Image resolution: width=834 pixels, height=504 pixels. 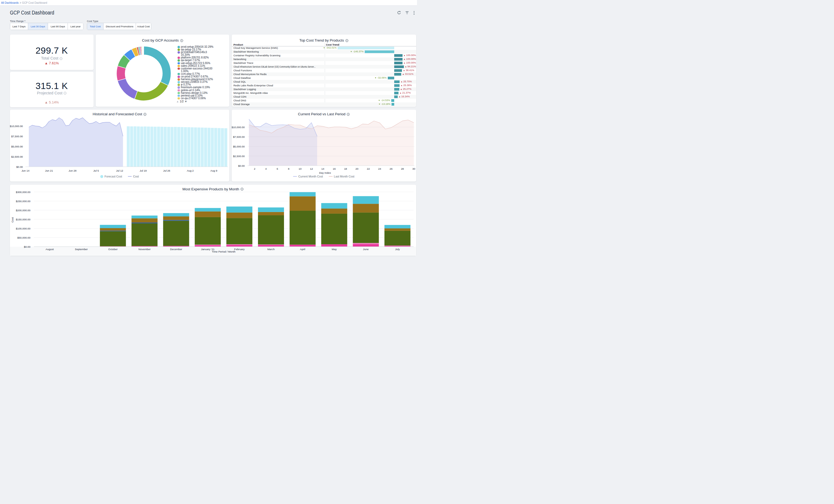 I want to click on svg-text: February, so click(x=239, y=249).